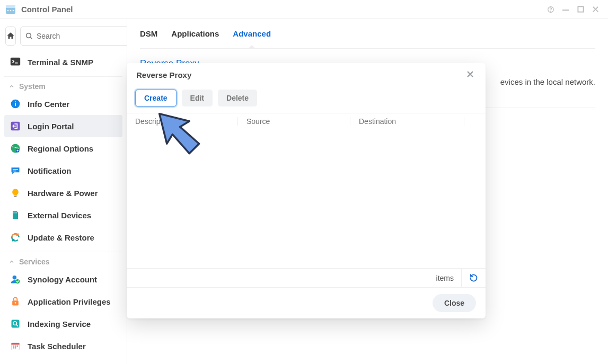  What do you see at coordinates (69, 302) in the screenshot?
I see `sidebar-item-label: Application Privileges` at bounding box center [69, 302].